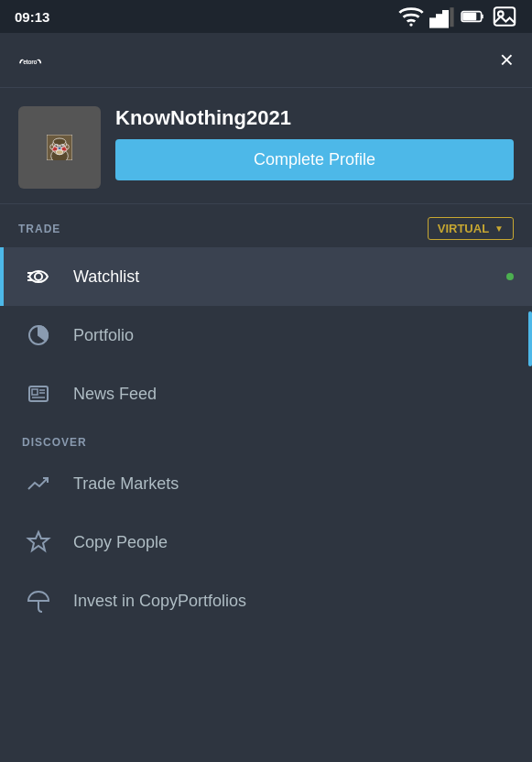  I want to click on watchlist-icon, so click(38, 277).